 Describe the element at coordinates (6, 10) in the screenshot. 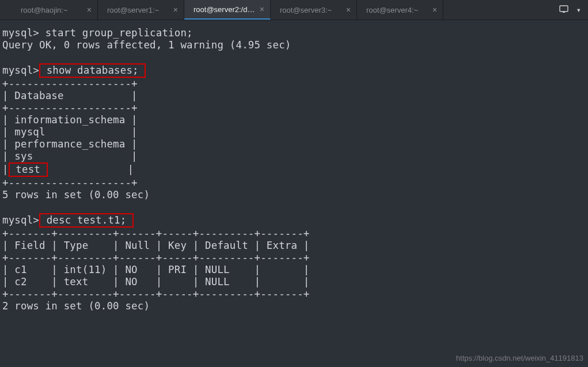

I see `tab-bar-spacer` at that location.